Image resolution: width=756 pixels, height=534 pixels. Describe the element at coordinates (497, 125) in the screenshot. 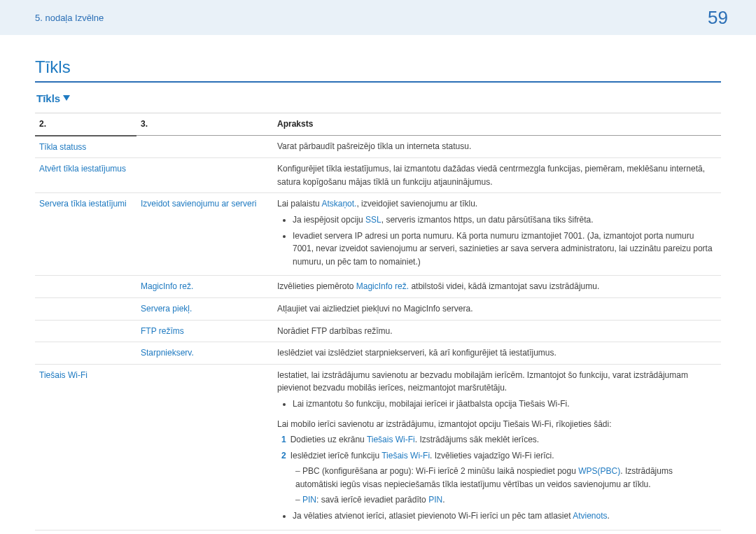

I see `col-3-header: Apraksts` at that location.